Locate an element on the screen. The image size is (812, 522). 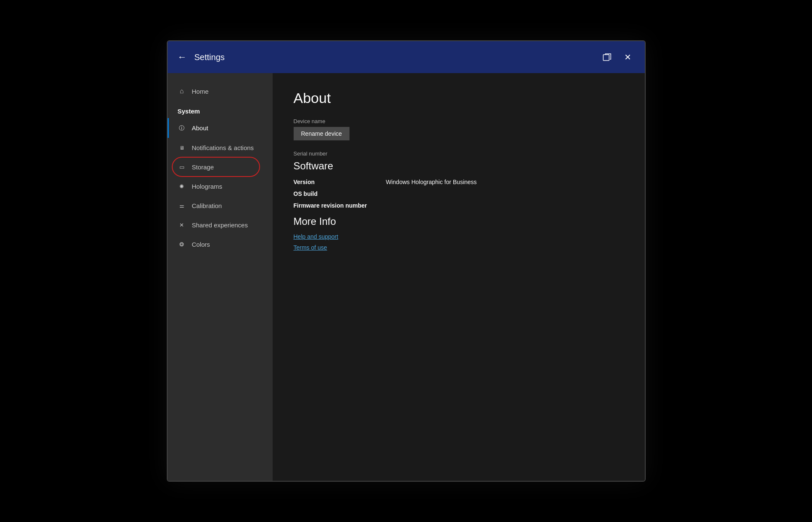
serial-number-label: Serial number is located at coordinates (459, 154).